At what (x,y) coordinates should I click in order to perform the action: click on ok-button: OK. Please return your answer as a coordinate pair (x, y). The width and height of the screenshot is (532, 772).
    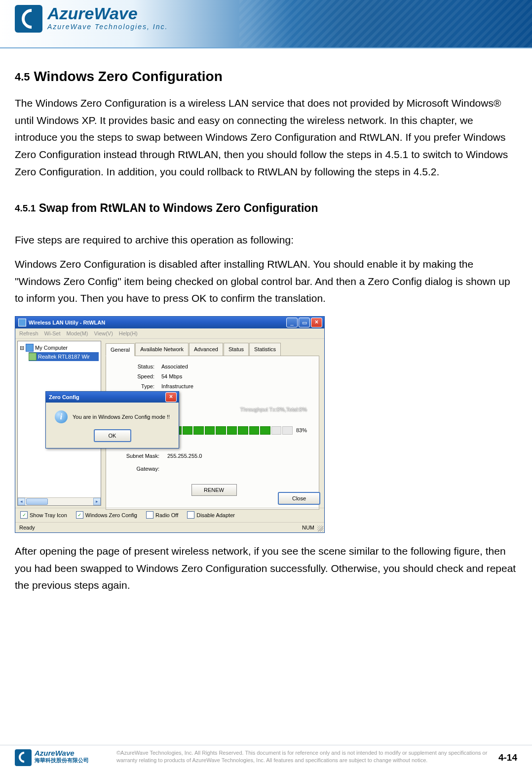
    Looking at the image, I should click on (113, 436).